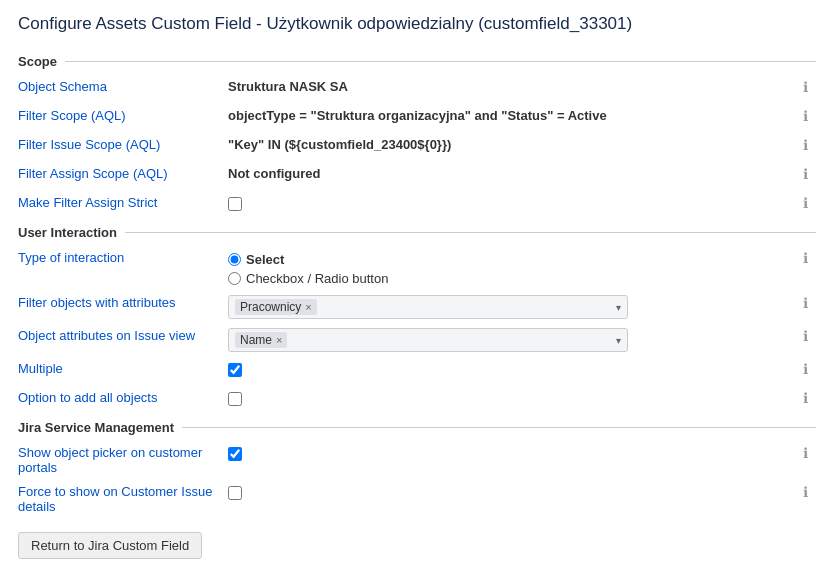 This screenshot has width=834, height=587. What do you see at coordinates (235, 399) in the screenshot?
I see `option-add-all-objects-checkbox` at bounding box center [235, 399].